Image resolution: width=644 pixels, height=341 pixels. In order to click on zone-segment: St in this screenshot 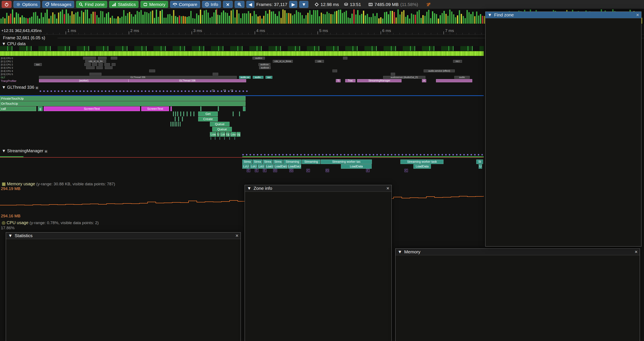, I will do `click(480, 162)`.